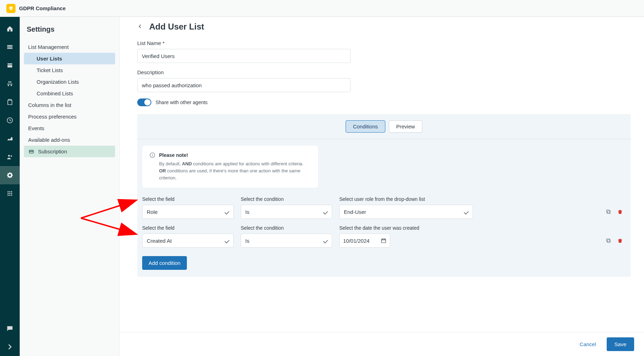  I want to click on trash-icon, so click(620, 212).